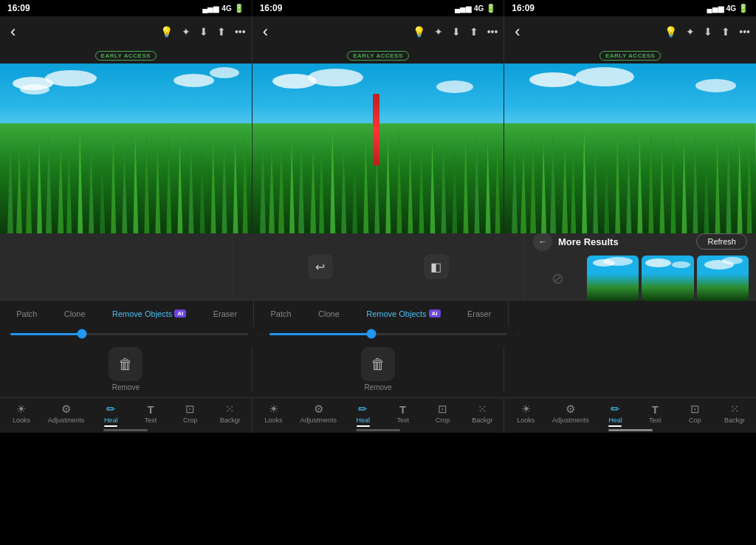  I want to click on back-button-2: ‹, so click(266, 32).